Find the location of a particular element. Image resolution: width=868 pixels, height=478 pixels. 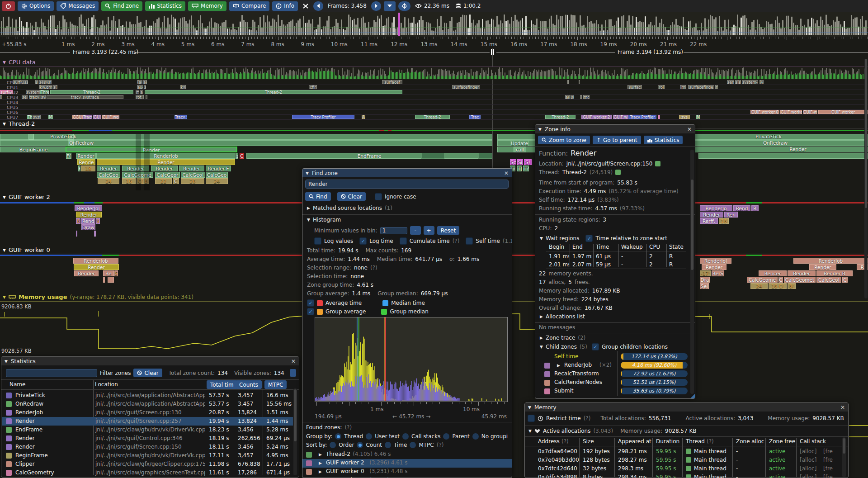

child-zone-row: Submit35.63 us (0.79%) is located at coordinates (612, 392).